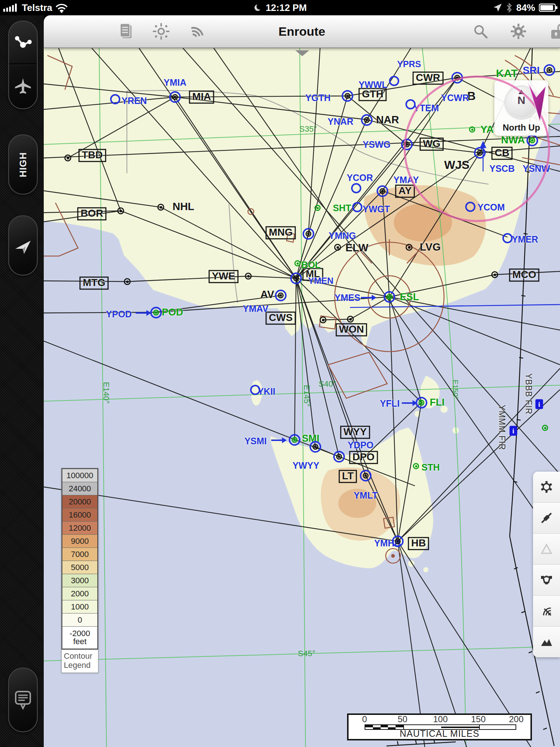 Image resolution: width=560 pixels, height=747 pixels. What do you see at coordinates (438, 403) in the screenshot?
I see `map-label-fli: FLI` at bounding box center [438, 403].